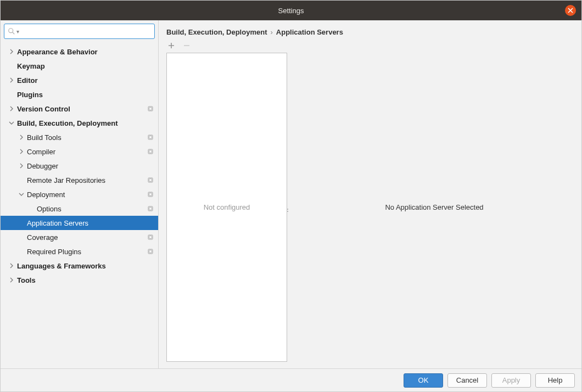 The width and height of the screenshot is (582, 392). What do you see at coordinates (511, 380) in the screenshot?
I see `apply-button: Apply` at bounding box center [511, 380].